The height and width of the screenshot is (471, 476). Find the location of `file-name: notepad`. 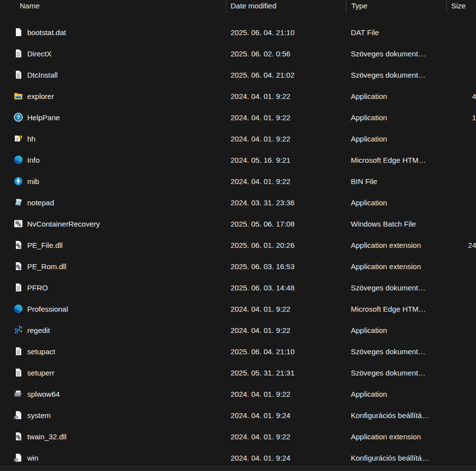

file-name: notepad is located at coordinates (41, 202).